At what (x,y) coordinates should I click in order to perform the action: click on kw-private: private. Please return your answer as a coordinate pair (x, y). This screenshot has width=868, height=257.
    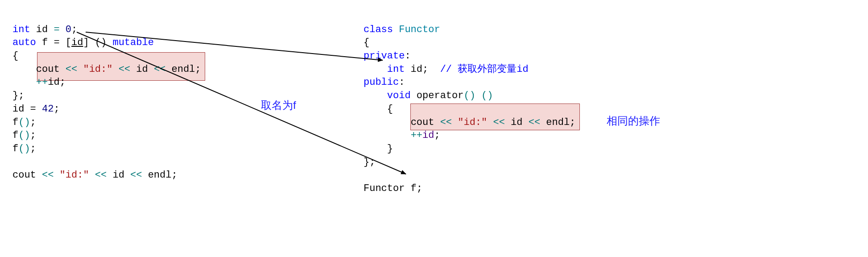
    Looking at the image, I should click on (384, 56).